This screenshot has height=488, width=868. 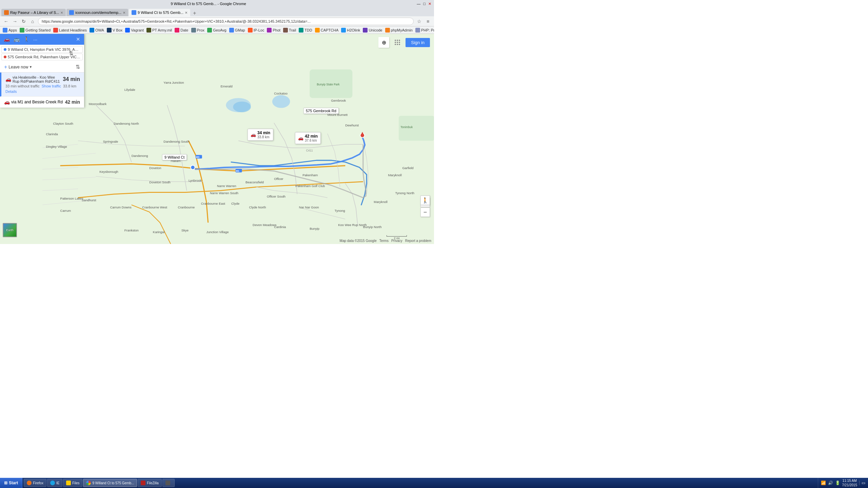 I want to click on mode-transit-btn: 🚌, so click(x=17, y=39).